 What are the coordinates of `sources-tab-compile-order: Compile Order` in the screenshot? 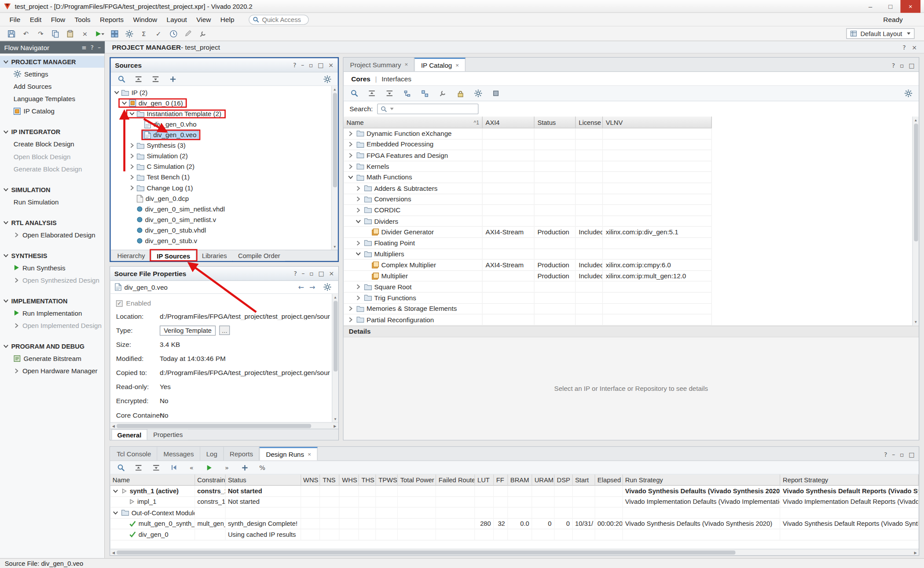 It's located at (259, 255).